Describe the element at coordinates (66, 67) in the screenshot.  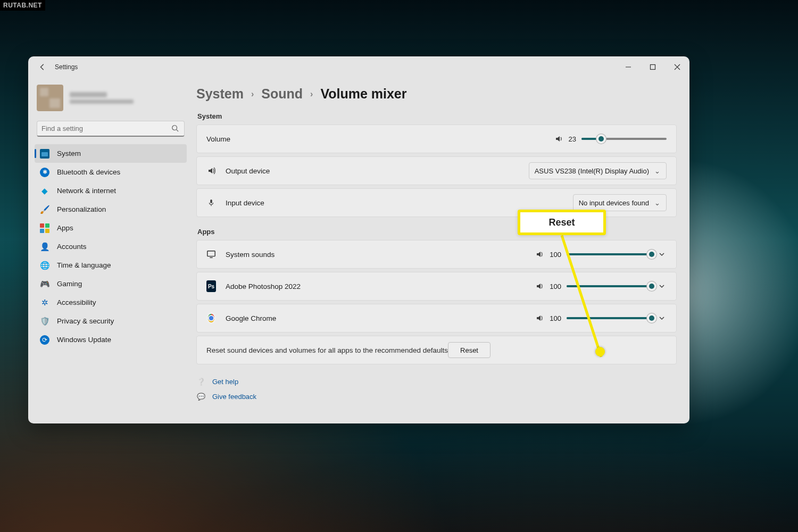
I see `window-title: Settings` at that location.